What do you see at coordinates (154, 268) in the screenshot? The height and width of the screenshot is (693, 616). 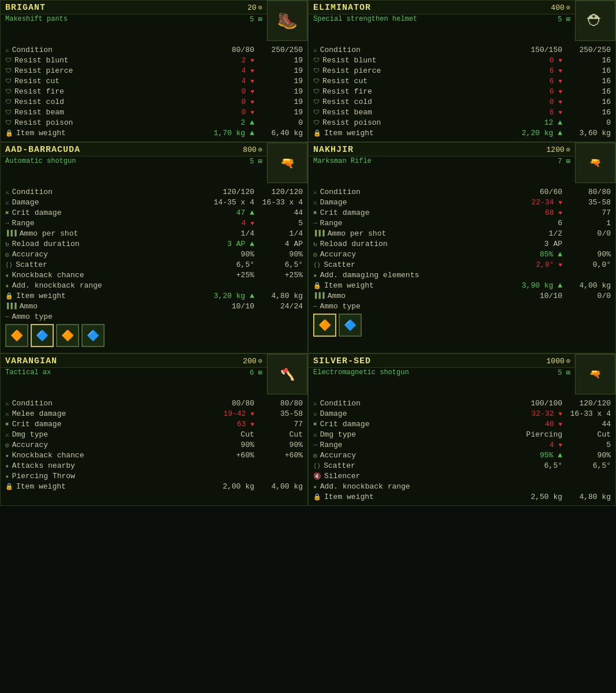 I see `aad-body: ⚔ Condition 120/120 120/120 ⚔ Damage 14-…` at bounding box center [154, 268].